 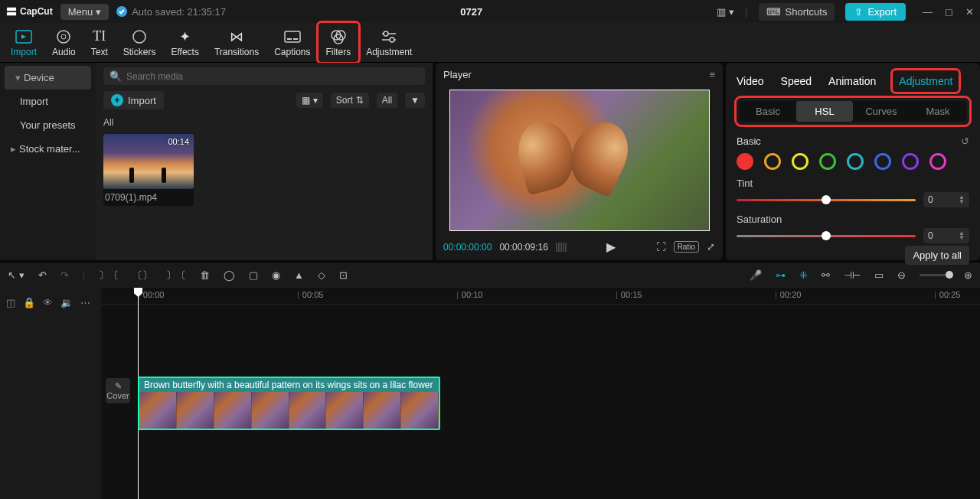 What do you see at coordinates (946, 200) in the screenshot?
I see `tint-value: 0▲▼` at bounding box center [946, 200].